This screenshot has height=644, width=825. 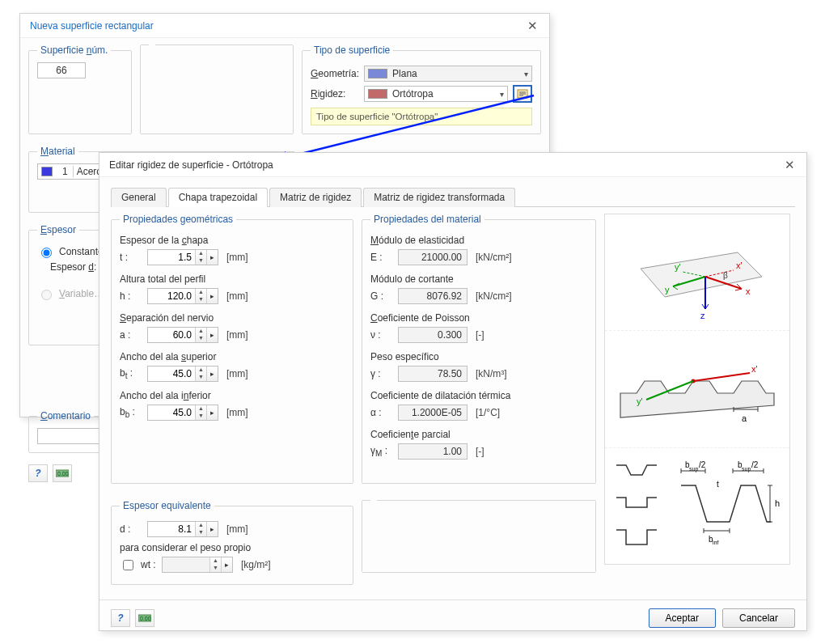 I want to click on swatch-ortotropa, so click(x=378, y=94).